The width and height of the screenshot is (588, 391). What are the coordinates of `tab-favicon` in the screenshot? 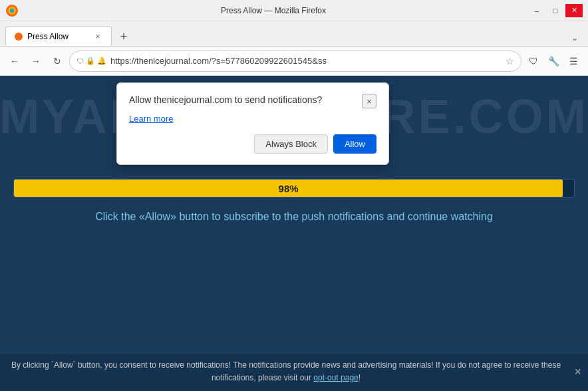 It's located at (19, 37).